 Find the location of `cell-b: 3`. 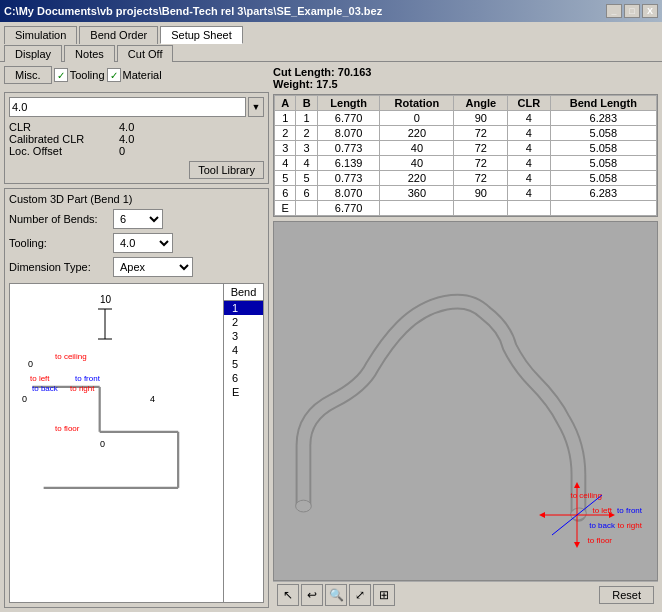

cell-b: 3 is located at coordinates (306, 148).